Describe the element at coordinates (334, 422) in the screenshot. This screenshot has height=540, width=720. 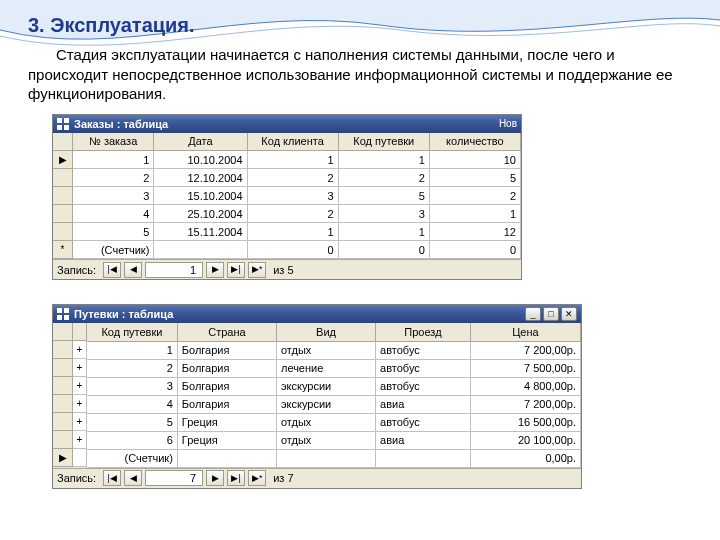
I see `table-row: 5Грецияотдыхавтобус16 500,00р.` at that location.